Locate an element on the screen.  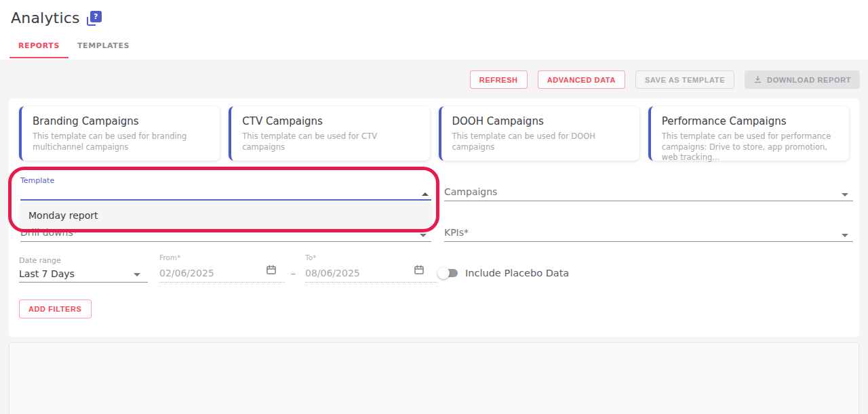
download-report-button: DOWNLOAD REPORT is located at coordinates (802, 80).